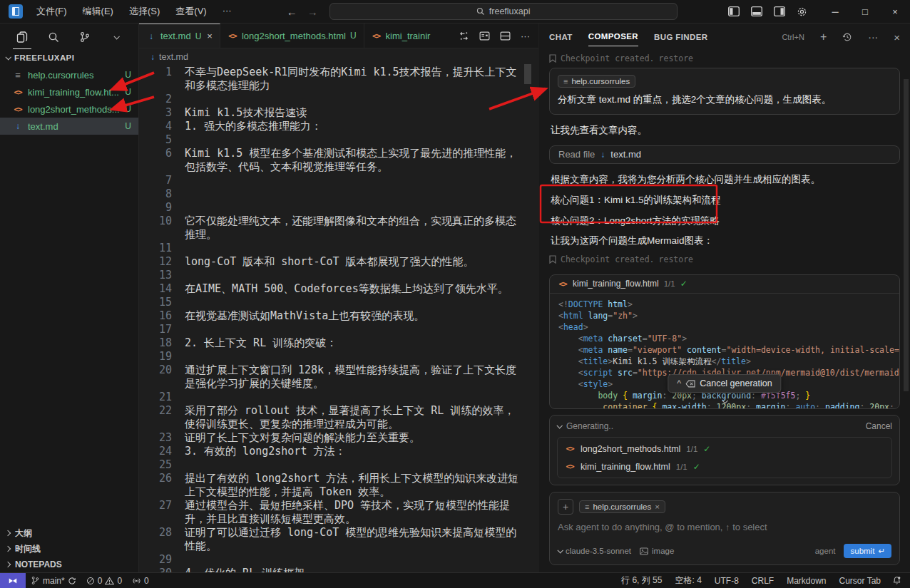 The image size is (910, 588). What do you see at coordinates (339, 57) in the screenshot?
I see `breadcrumb: ↓ text.md` at bounding box center [339, 57].